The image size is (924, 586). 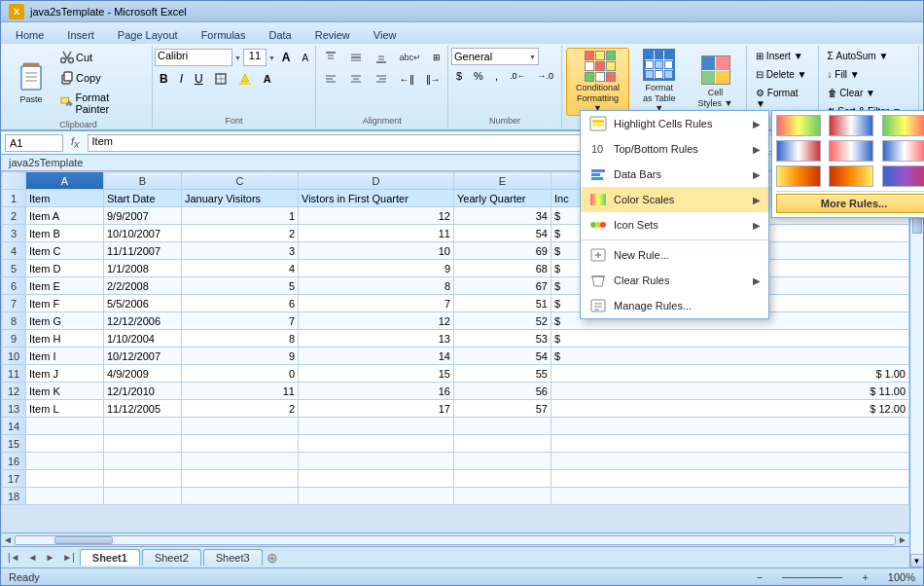 What do you see at coordinates (903, 151) in the screenshot?
I see `color-scale-brw` at bounding box center [903, 151].